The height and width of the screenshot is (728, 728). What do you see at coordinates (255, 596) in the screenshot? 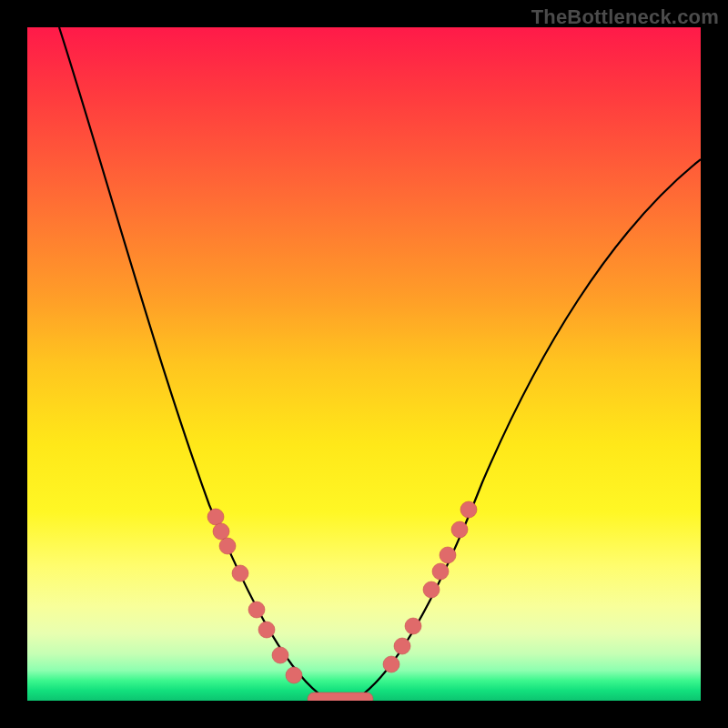
I see `markers-left-group` at bounding box center [255, 596].